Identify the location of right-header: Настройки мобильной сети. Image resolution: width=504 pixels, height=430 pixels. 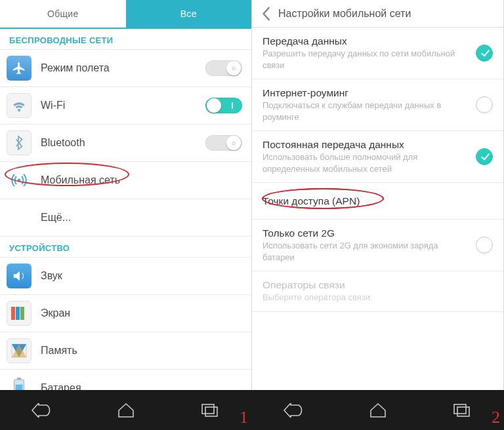
(378, 14).